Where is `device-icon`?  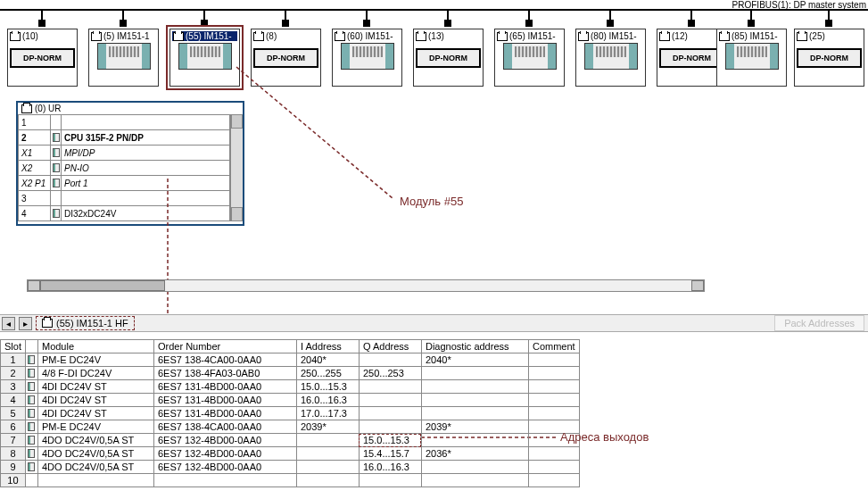 device-icon is located at coordinates (47, 323).